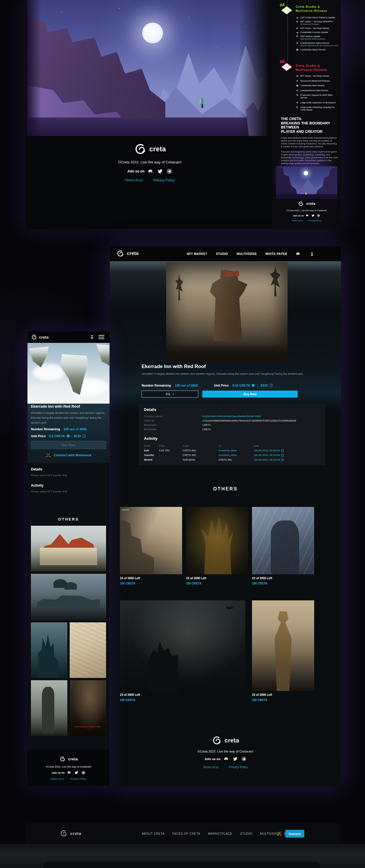 The width and height of the screenshot is (365, 868). What do you see at coordinates (318, 18) in the screenshot?
I see `roadmap-item: ☁CGP (Creta Game Platform) Update` at bounding box center [318, 18].